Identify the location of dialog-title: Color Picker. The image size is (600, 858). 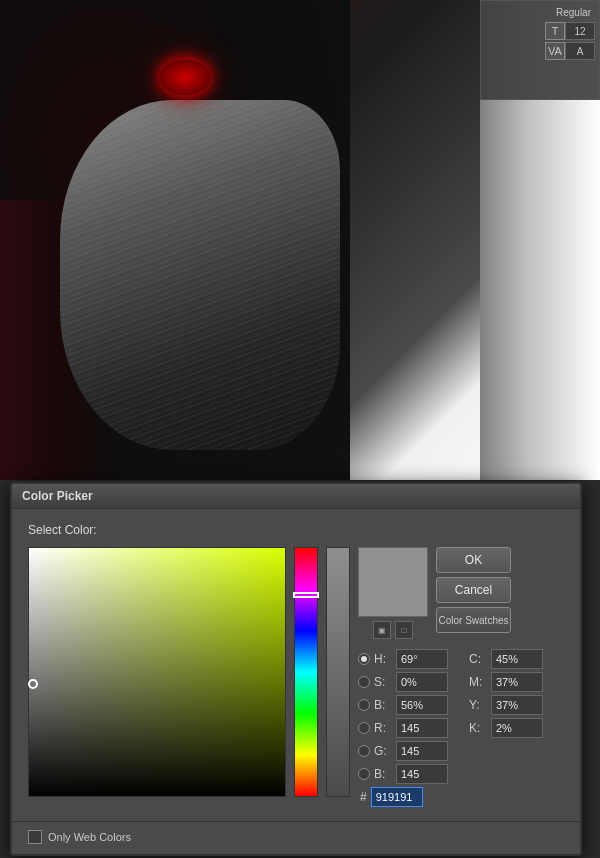
(58, 496).